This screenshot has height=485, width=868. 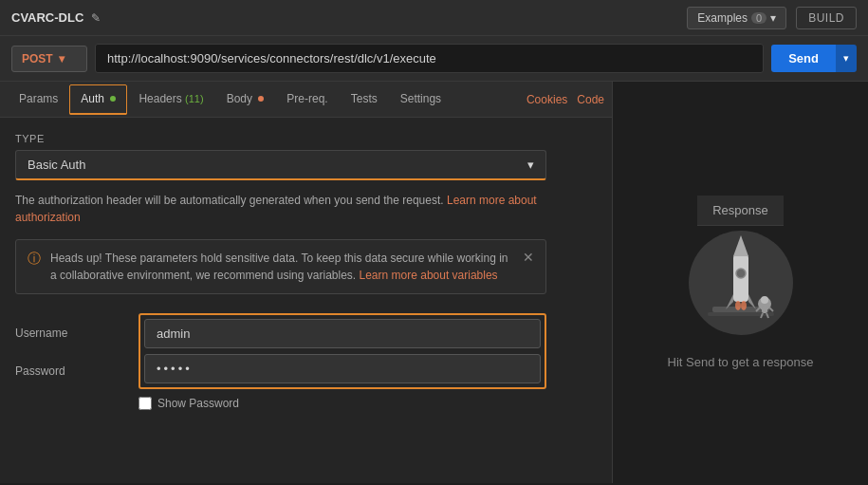 What do you see at coordinates (56, 17) in the screenshot?
I see `title-bar-left: CVARC-DLC ✎` at bounding box center [56, 17].